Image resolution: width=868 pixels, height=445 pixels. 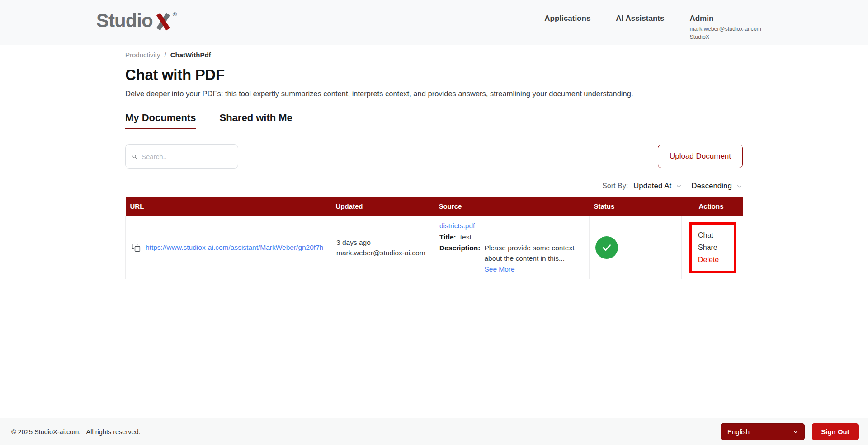 I want to click on copyright-text: © 2025 StudioX-ai.com. All rights reserv…, so click(x=76, y=432).